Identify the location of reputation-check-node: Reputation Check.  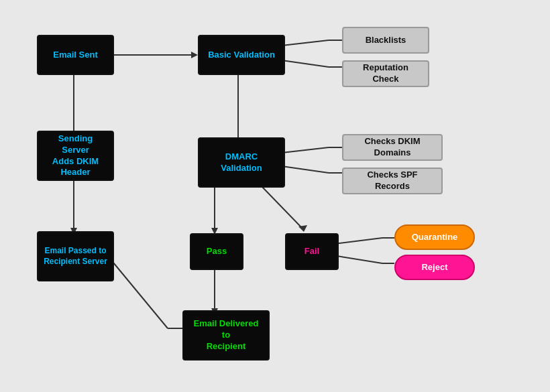
(386, 74).